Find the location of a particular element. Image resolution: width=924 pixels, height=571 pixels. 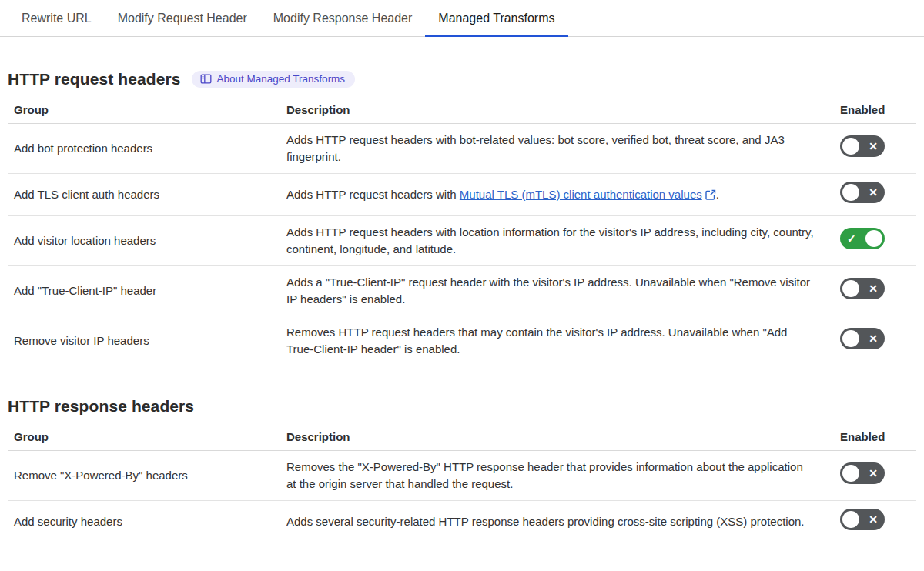

transform-rules-tabbar: Rewrite URLModify Request HeaderModify R… is located at coordinates (462, 18).